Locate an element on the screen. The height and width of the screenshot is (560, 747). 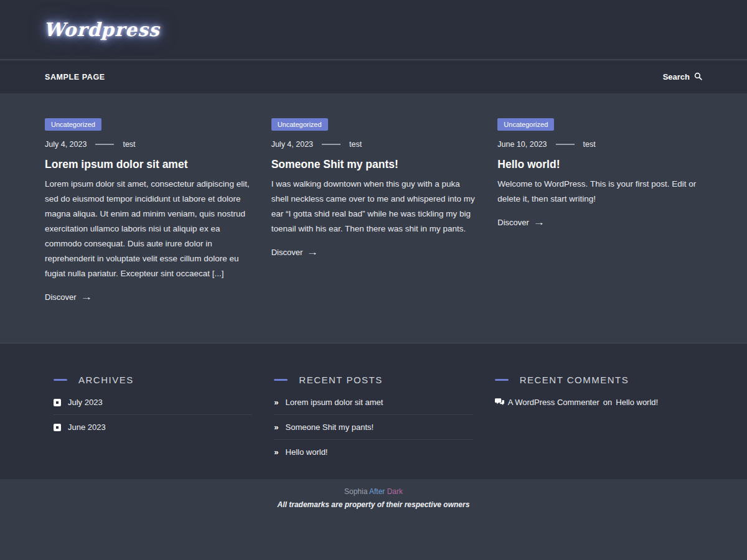
search-icon is located at coordinates (698, 77).